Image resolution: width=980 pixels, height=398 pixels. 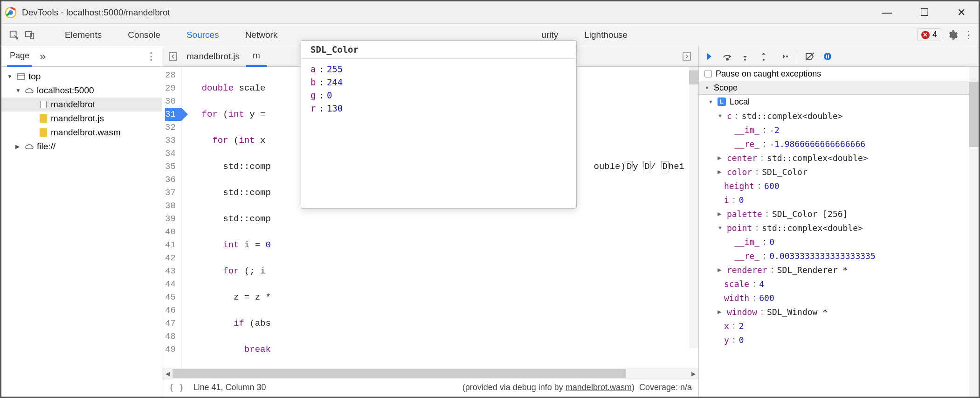 What do you see at coordinates (203, 35) in the screenshot?
I see `tab-sources: Sources` at bounding box center [203, 35].